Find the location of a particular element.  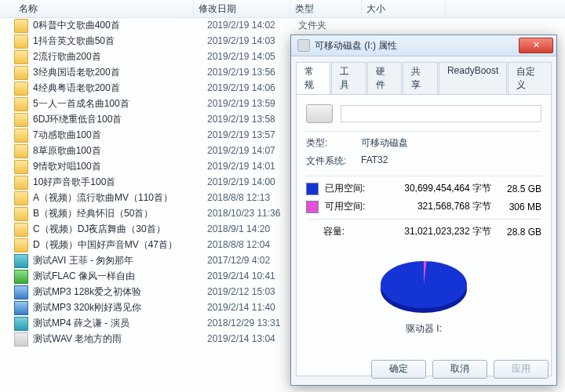

drive-fs-label: 文件系统: is located at coordinates (334, 162).